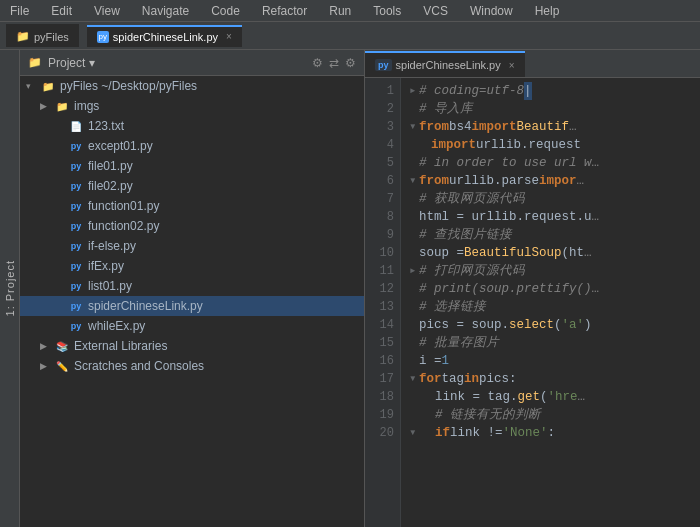 Image resolution: width=700 pixels, height=527 pixels. Describe the element at coordinates (192, 206) in the screenshot. I see `tree-item-function01: ▶ py function01.py` at that location.